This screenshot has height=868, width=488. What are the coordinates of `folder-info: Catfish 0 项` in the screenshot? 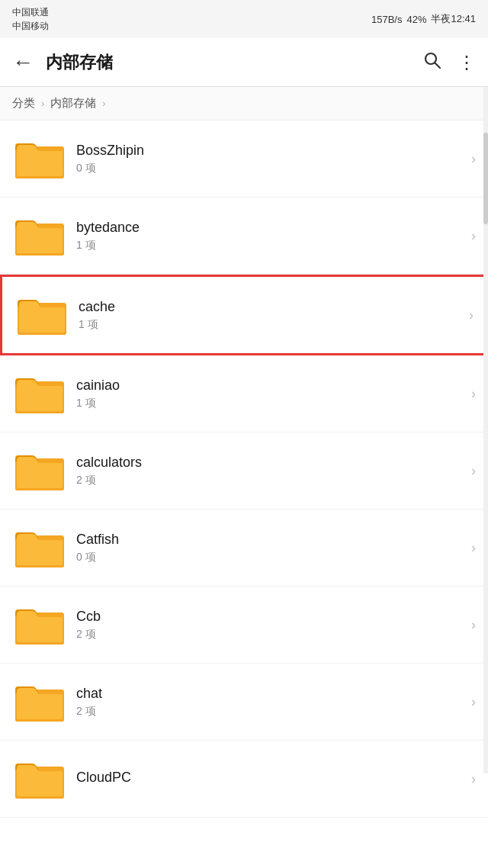 It's located at (271, 548).